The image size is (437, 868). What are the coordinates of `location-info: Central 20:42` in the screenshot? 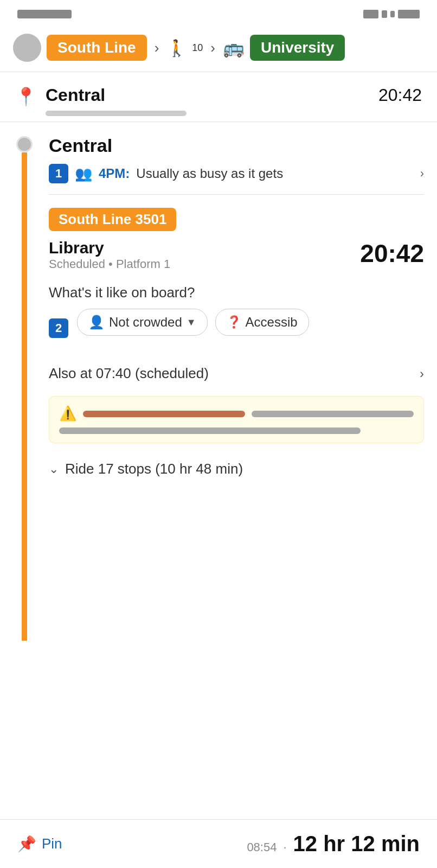 It's located at (234, 101).